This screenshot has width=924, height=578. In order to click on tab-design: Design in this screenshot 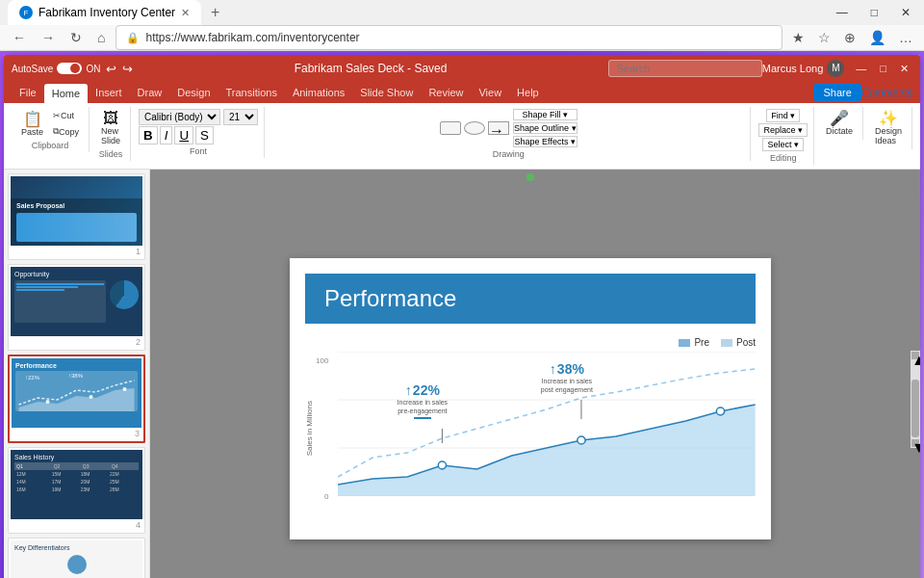, I will do `click(193, 92)`.